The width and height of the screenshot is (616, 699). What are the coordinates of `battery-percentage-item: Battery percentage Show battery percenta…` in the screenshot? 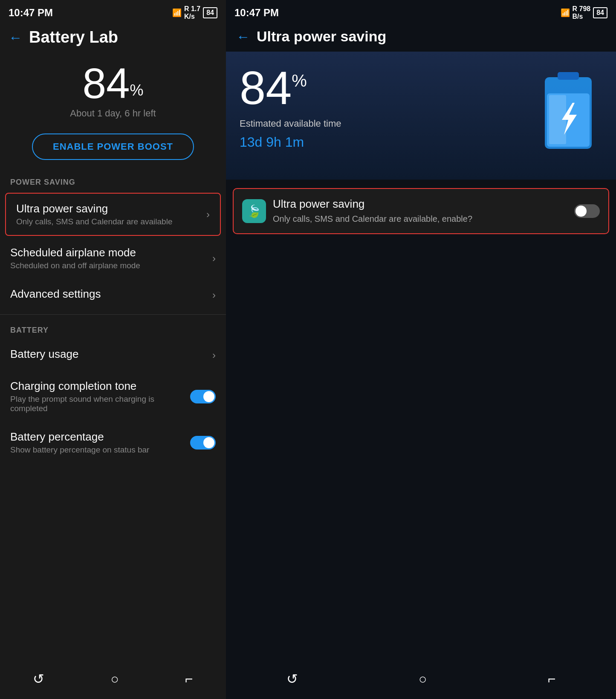 It's located at (113, 443).